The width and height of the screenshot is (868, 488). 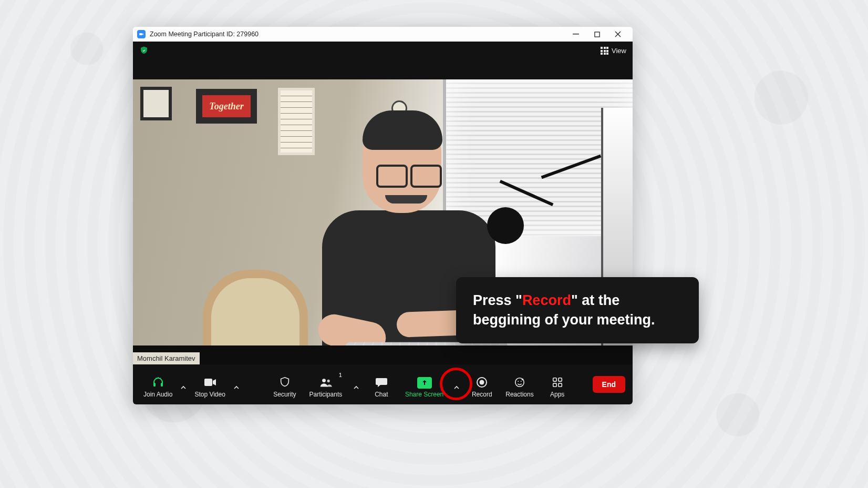 I want to click on video-options-caret, so click(x=236, y=392).